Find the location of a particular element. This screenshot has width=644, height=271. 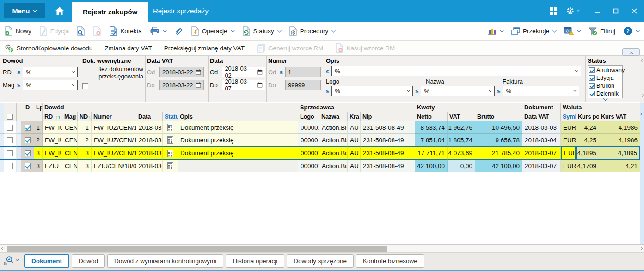

new-button: Nowy is located at coordinates (18, 31).